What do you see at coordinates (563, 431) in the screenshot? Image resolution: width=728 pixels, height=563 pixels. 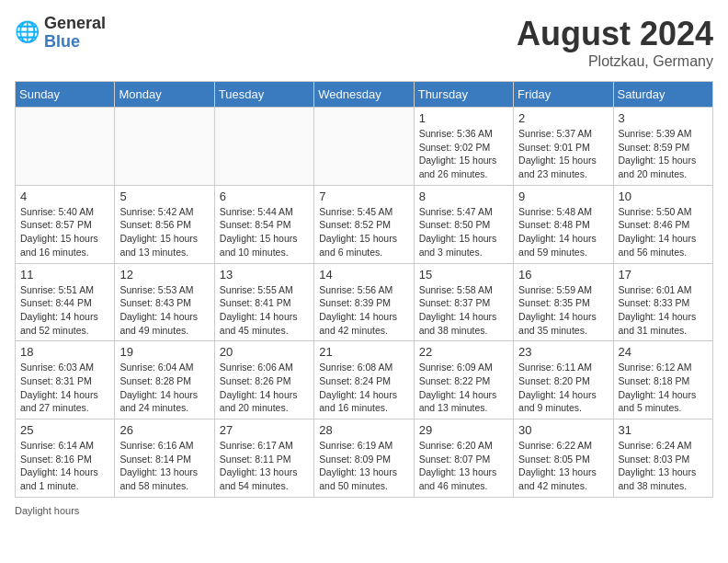 I see `day-number: 30` at bounding box center [563, 431].